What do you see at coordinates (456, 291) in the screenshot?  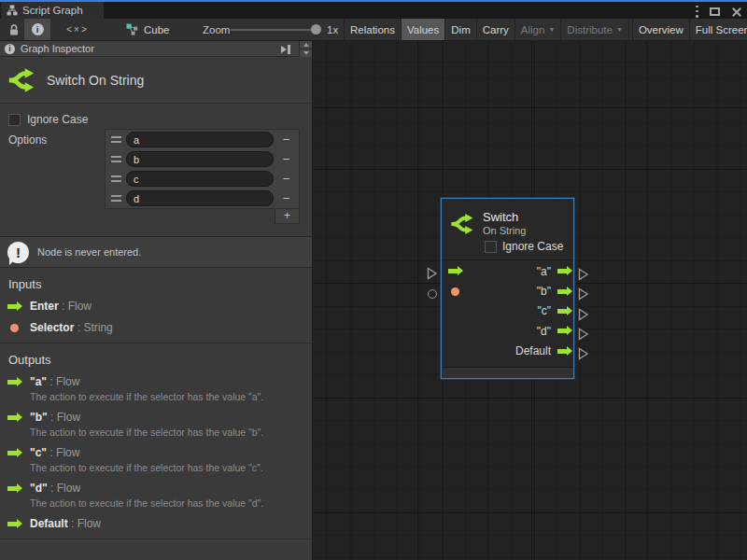 I see `selector-port` at bounding box center [456, 291].